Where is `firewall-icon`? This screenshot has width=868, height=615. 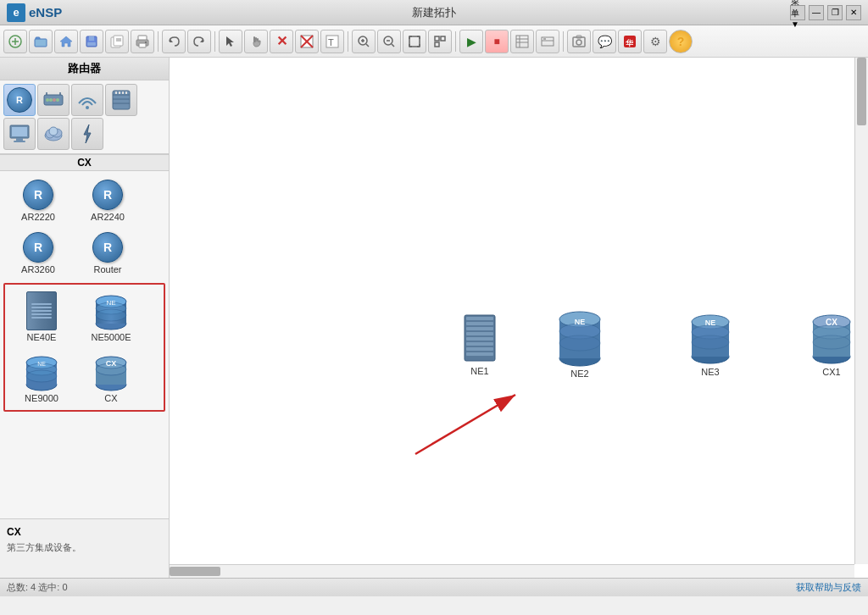 firewall-icon is located at coordinates (121, 100).